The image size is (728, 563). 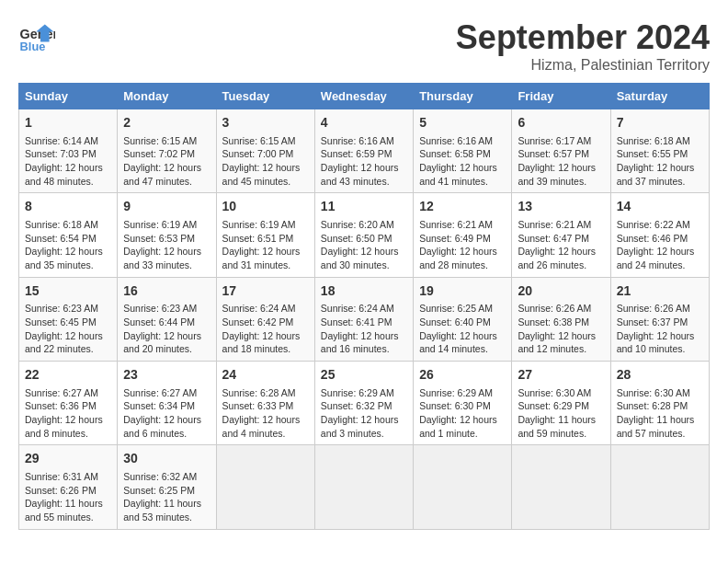 What do you see at coordinates (68, 292) in the screenshot?
I see `day-number: 15` at bounding box center [68, 292].